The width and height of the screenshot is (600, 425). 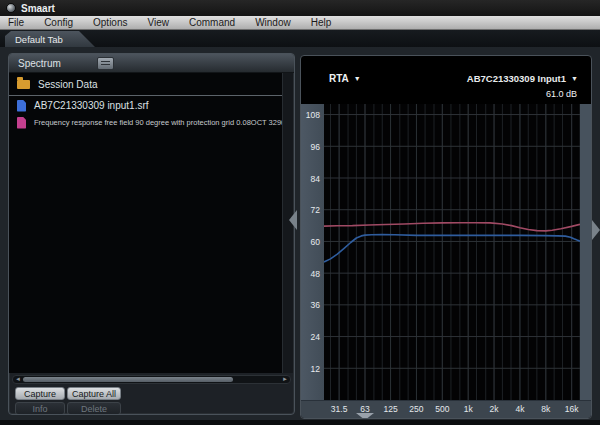 I want to click on list-item-label: Frequency response free field 90 degree …, so click(x=158, y=122).